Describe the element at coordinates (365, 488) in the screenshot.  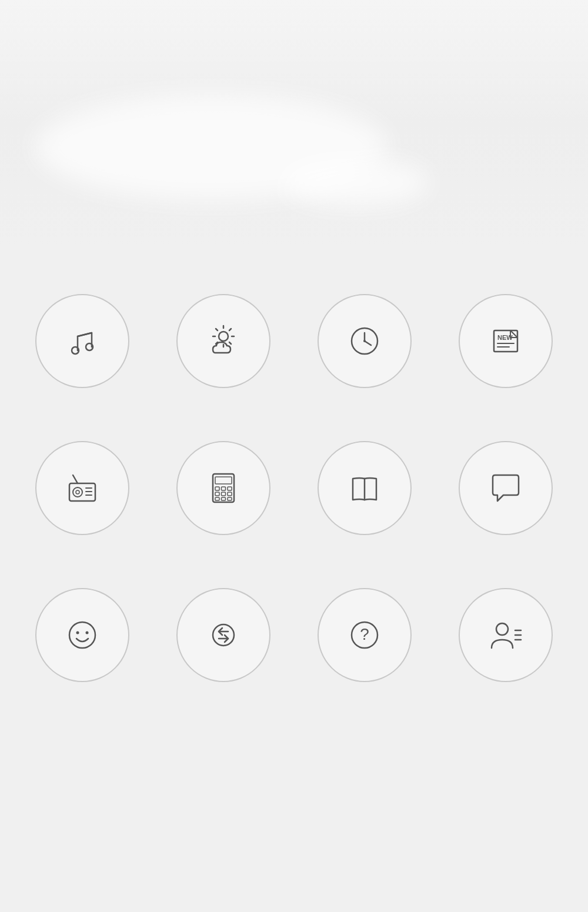
I see `book-icon-button` at that location.